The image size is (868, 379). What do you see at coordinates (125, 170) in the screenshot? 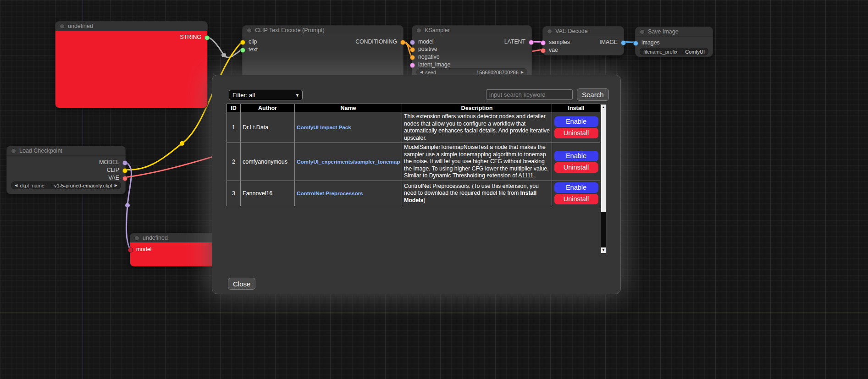
I see `output-dot-clip` at bounding box center [125, 170].